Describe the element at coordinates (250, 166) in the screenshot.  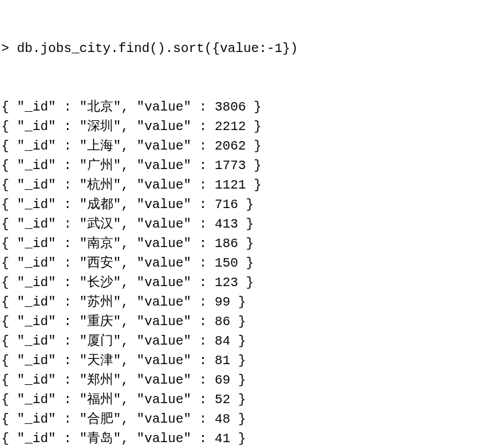
I see `result-row: { "_id" : "广州", "value" : 1773 }` at that location.